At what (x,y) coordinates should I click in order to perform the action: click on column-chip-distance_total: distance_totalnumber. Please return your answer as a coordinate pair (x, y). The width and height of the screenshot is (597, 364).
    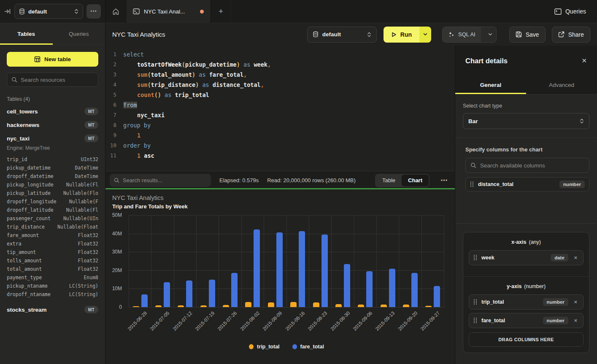
    Looking at the image, I should click on (527, 184).